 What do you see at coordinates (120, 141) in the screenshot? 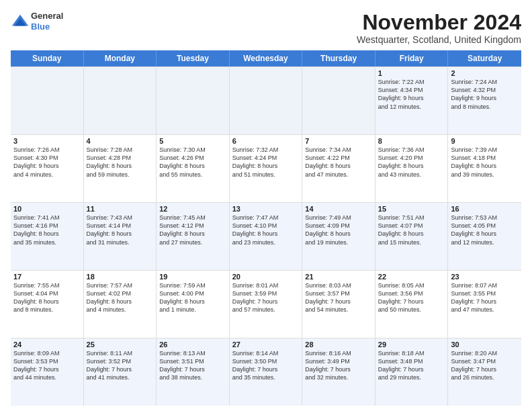
I see `day-number: 4` at bounding box center [120, 141].